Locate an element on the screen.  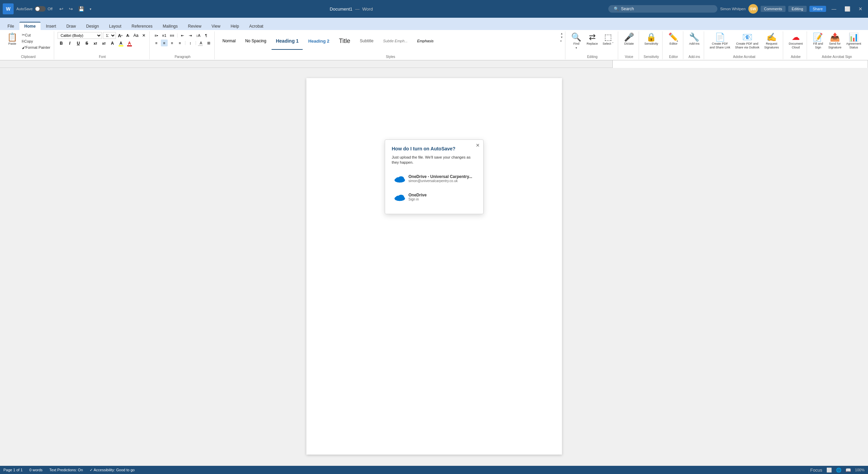
create-pdf-share-link-button: 📄 Create PDF and Share Link is located at coordinates (720, 41).